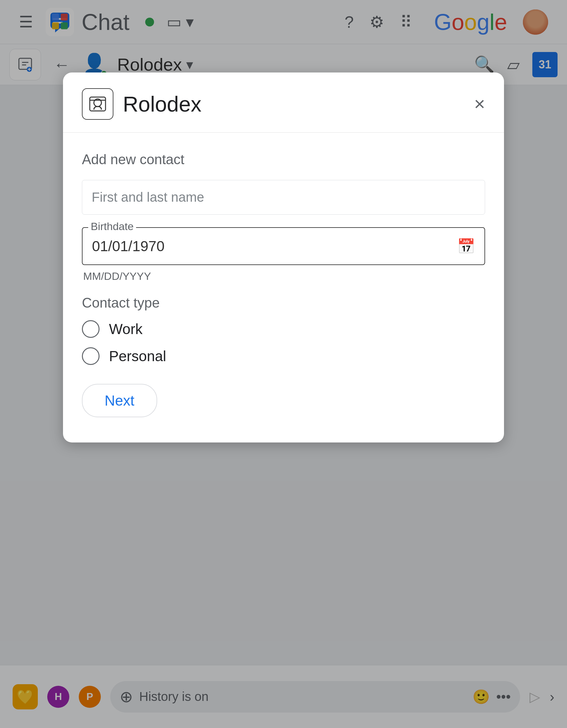 The image size is (567, 728). Describe the element at coordinates (112, 227) in the screenshot. I see `birthdate-label: Birthdate` at that location.